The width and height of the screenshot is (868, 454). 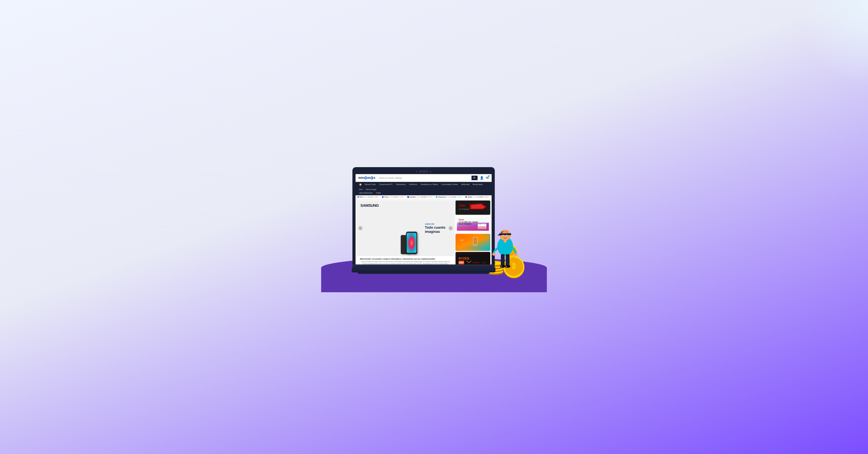 What do you see at coordinates (424, 171) in the screenshot?
I see `camera-notch` at bounding box center [424, 171].